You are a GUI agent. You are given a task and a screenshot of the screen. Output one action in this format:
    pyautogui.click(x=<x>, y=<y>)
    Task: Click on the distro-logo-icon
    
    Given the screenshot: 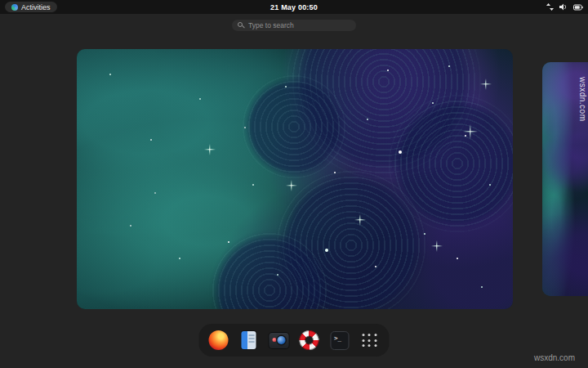 What is the action you would take?
    pyautogui.click(x=15, y=7)
    